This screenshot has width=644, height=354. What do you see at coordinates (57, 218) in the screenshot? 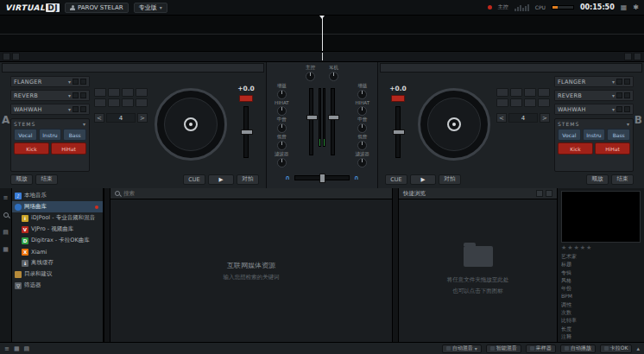
I see `sidebar-item-idjpool: i iDJPool - 专业音频和混音` at bounding box center [57, 218].